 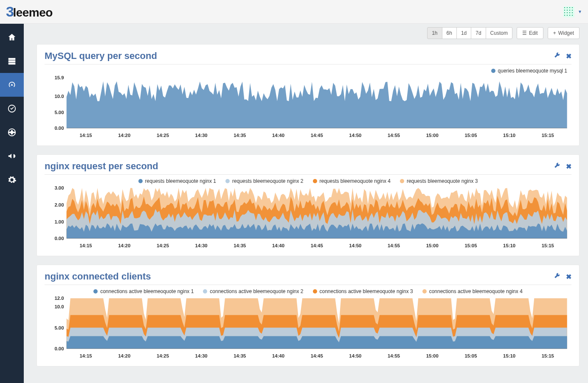 I want to click on range-1d: 1d, so click(x=464, y=33).